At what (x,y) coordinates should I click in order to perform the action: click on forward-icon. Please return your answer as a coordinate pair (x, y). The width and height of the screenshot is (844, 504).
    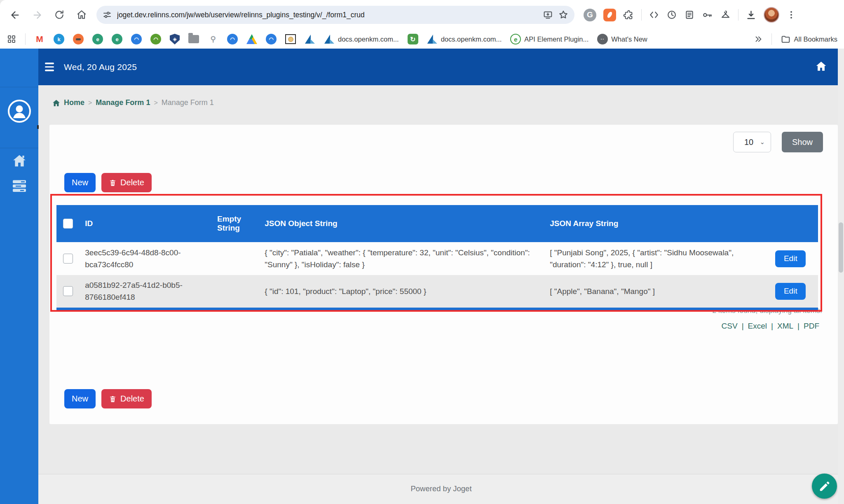
    Looking at the image, I should click on (37, 15).